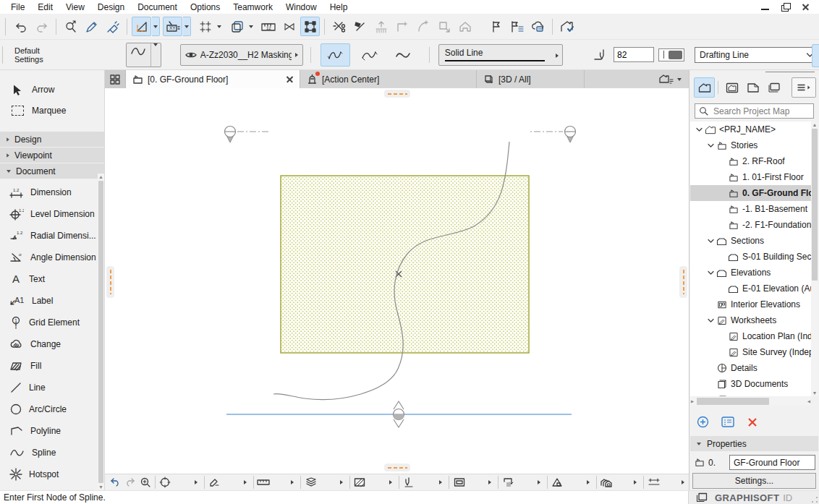  Describe the element at coordinates (111, 7) in the screenshot. I see `menu-design: Design` at that location.